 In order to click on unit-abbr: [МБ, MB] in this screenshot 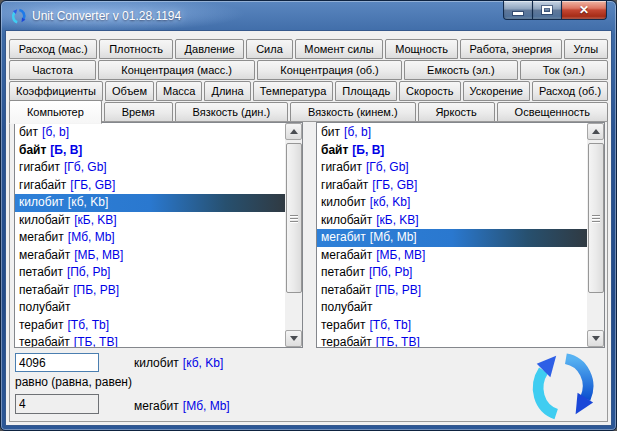, I will do `click(98, 255)`.